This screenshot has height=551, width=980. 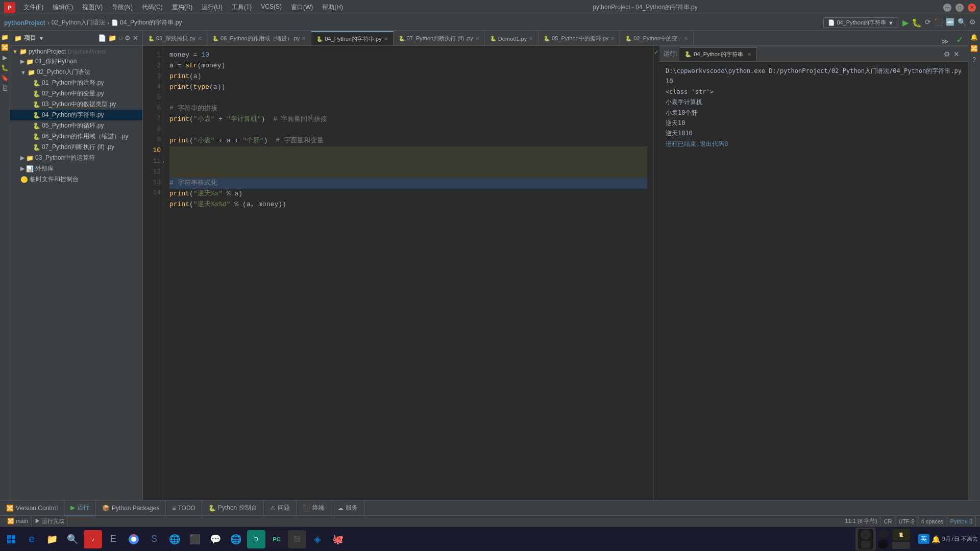 I want to click on settings-icon: ⚙, so click(x=973, y=22).